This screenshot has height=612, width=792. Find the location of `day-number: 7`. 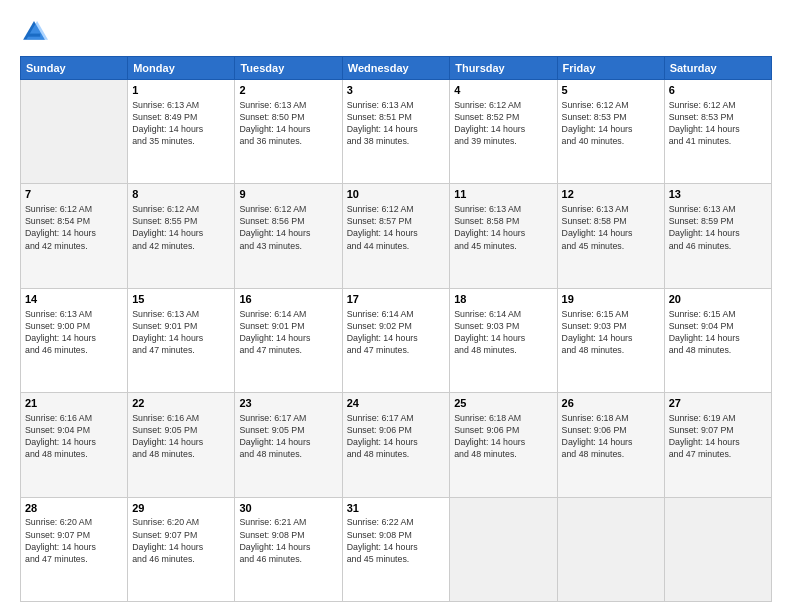

day-number: 7 is located at coordinates (74, 194).